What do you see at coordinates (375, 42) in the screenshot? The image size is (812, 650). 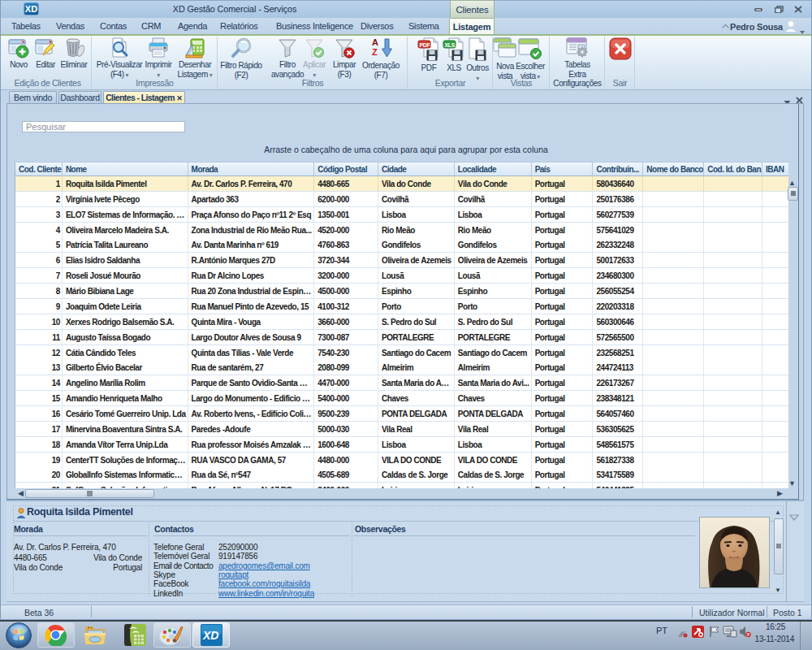 I see `svg-text: A` at bounding box center [375, 42].